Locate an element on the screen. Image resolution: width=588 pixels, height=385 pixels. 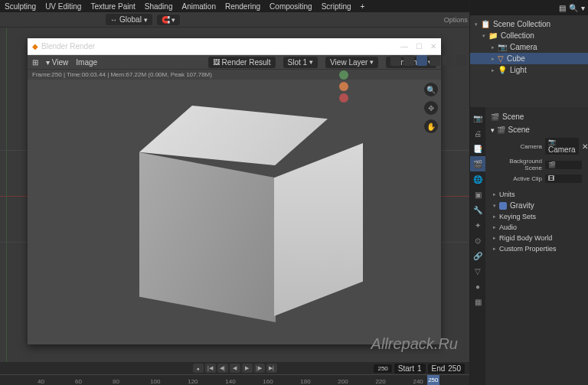
start-frame-field: Start 1 is located at coordinates (410, 369).